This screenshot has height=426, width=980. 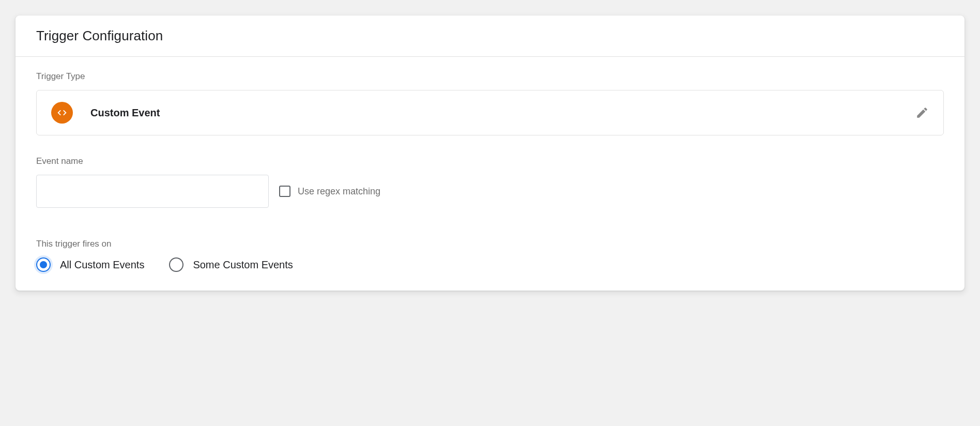 I want to click on card-header: Trigger Configuration, so click(x=490, y=36).